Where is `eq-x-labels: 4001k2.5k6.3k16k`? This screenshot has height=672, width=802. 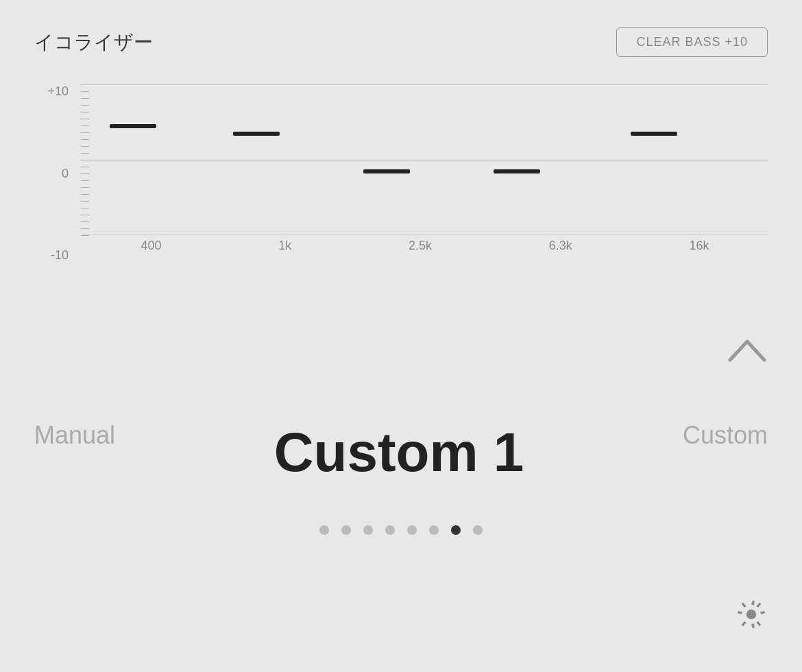 eq-x-labels: 4001k2.5k6.3k16k is located at coordinates (425, 245).